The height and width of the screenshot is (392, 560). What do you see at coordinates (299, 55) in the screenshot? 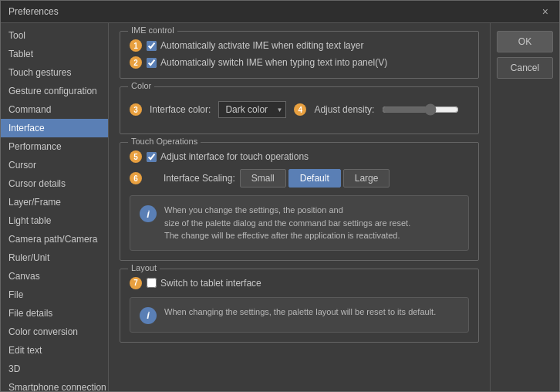
I see `ime-section: IME control 1 Automatically activate IME…` at bounding box center [299, 55].